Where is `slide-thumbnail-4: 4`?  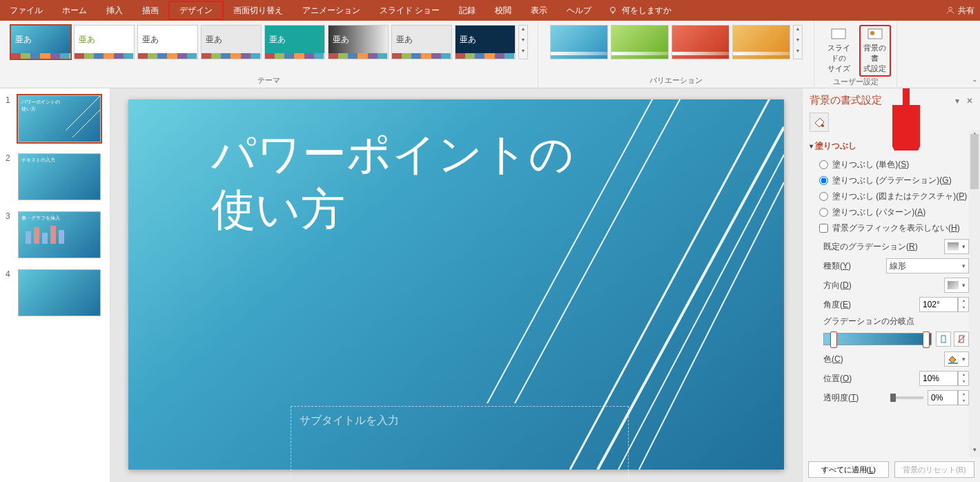
slide-thumbnail-4: 4 is located at coordinates (55, 293).